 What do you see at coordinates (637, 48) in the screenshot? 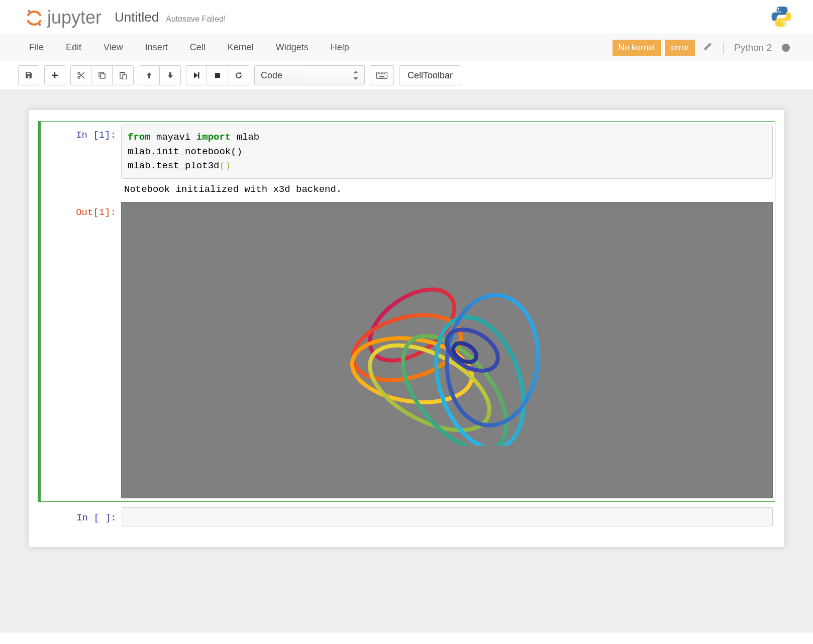
I see `no-kernel-badge: No kernel` at bounding box center [637, 48].